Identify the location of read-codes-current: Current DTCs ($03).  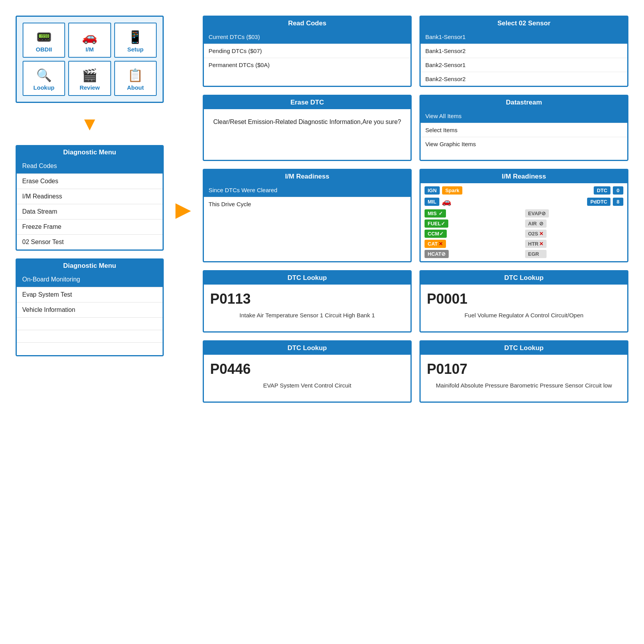
(307, 37).